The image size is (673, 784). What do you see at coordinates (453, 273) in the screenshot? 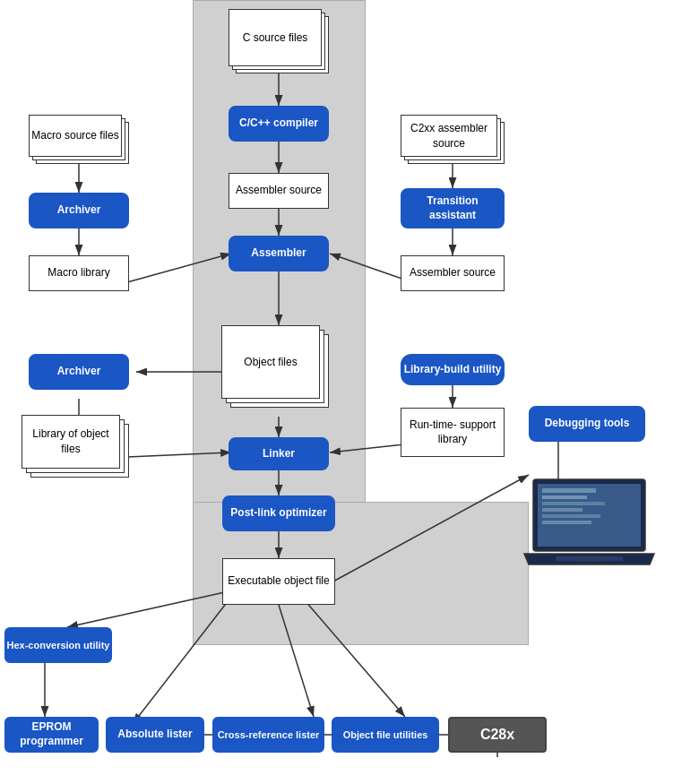
I see `assembler-source-2: Assembler source` at bounding box center [453, 273].